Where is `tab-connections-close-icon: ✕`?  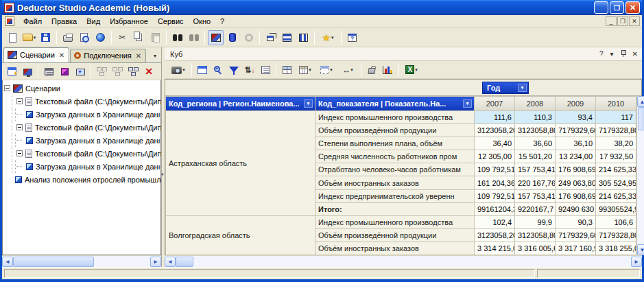
tab-connections-close-icon: ✕ is located at coordinates (139, 56).